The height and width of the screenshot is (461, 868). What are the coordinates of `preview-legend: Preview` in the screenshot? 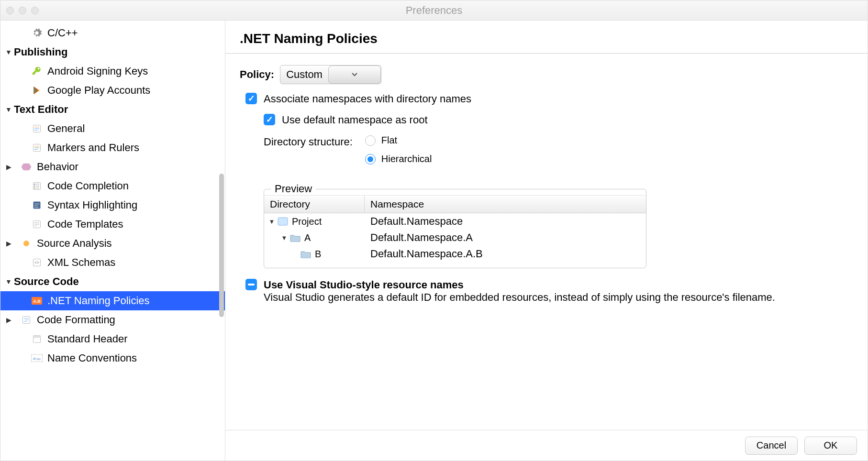 It's located at (293, 189).